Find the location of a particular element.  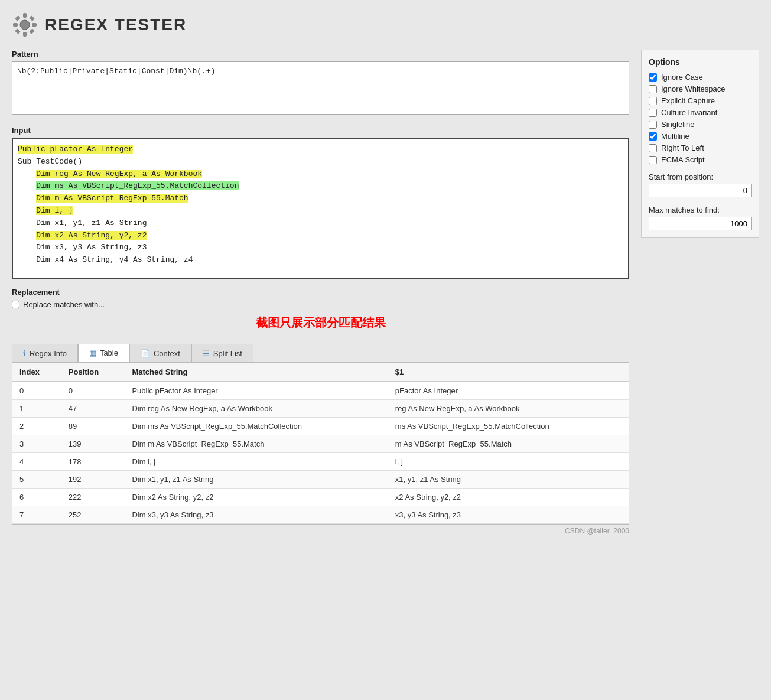

app-title: REGEX TESTER is located at coordinates (116, 25).